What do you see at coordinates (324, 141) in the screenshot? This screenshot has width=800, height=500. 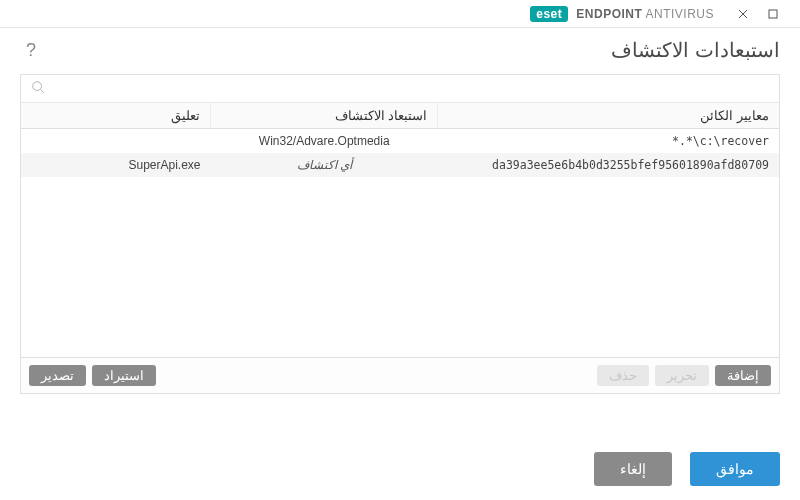 I see `cell-detection: Win32/Advare.Optmedia` at bounding box center [324, 141].